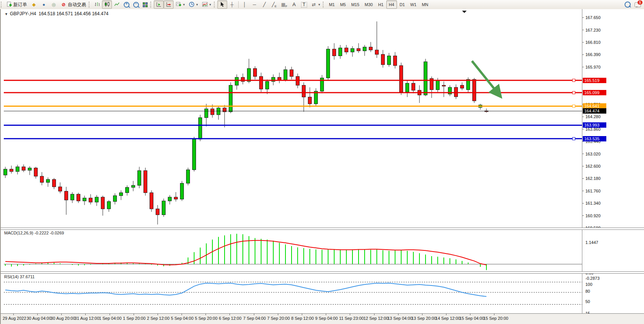 Image resolution: width=644 pixels, height=324 pixels. I want to click on fibonacci-tool-button: ▦F, so click(284, 5).